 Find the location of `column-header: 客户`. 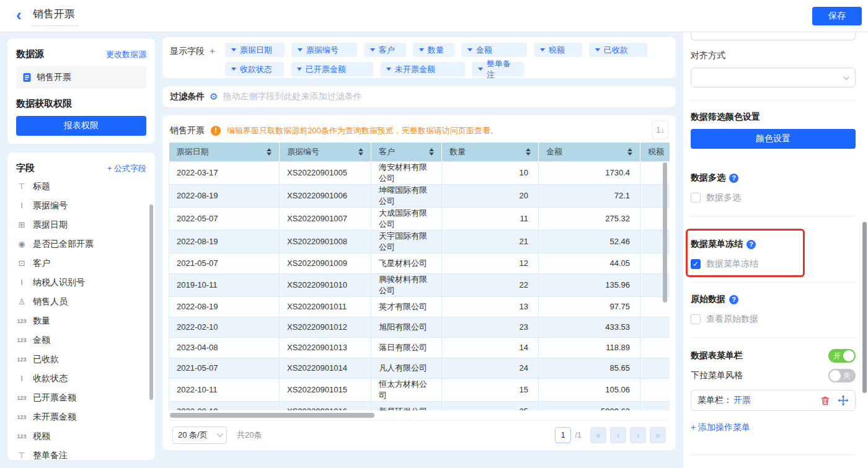

column-header: 客户 is located at coordinates (407, 152).